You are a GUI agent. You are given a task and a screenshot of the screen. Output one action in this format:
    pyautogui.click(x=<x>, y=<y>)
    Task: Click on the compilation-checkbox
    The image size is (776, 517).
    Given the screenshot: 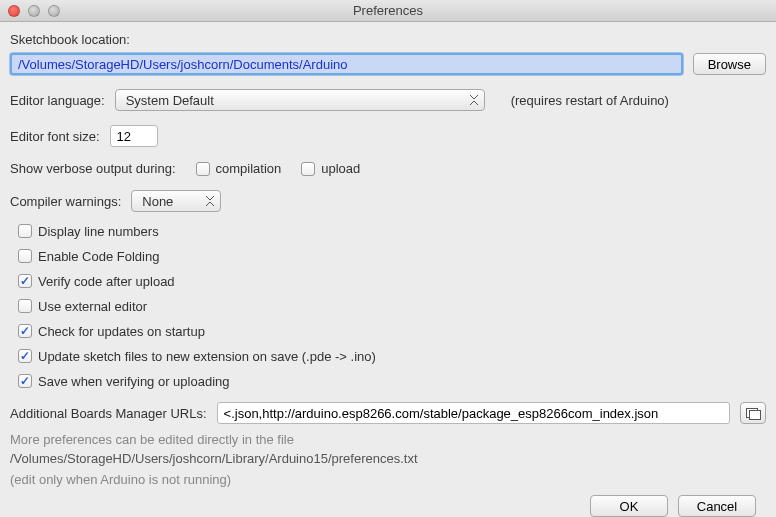 What is the action you would take?
    pyautogui.click(x=203, y=169)
    